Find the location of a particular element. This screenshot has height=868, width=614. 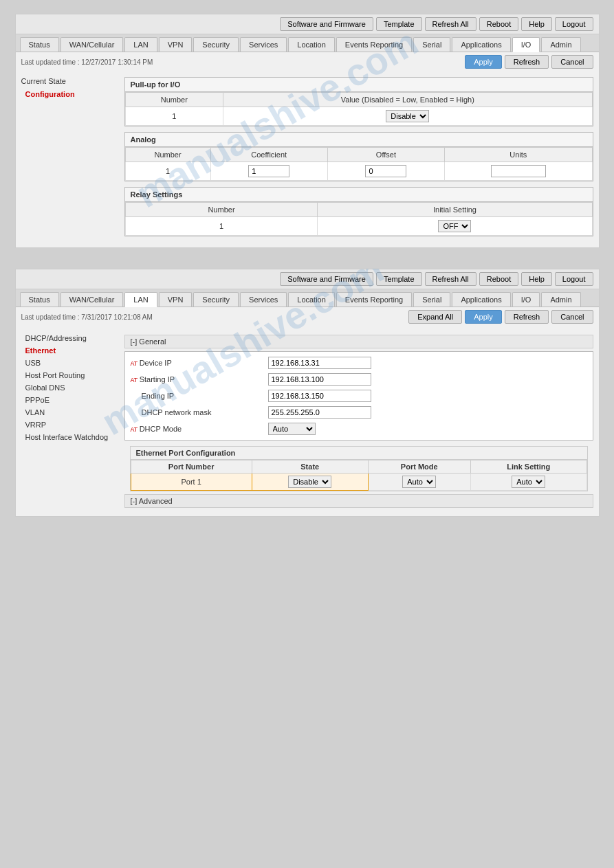

eth-link-select: Auto is located at coordinates (528, 482).